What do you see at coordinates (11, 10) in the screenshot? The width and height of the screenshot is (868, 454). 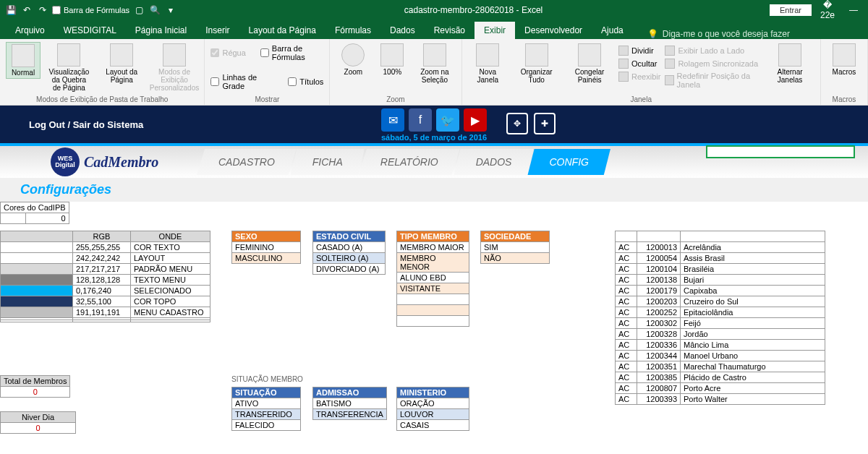 I see `save-icon: 💾` at bounding box center [11, 10].